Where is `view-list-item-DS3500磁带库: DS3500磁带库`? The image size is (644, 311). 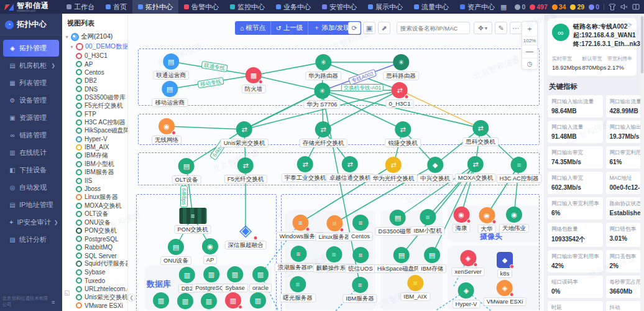 view-list-item-DS3500磁带库: DS3500磁带库 is located at coordinates (102, 97).